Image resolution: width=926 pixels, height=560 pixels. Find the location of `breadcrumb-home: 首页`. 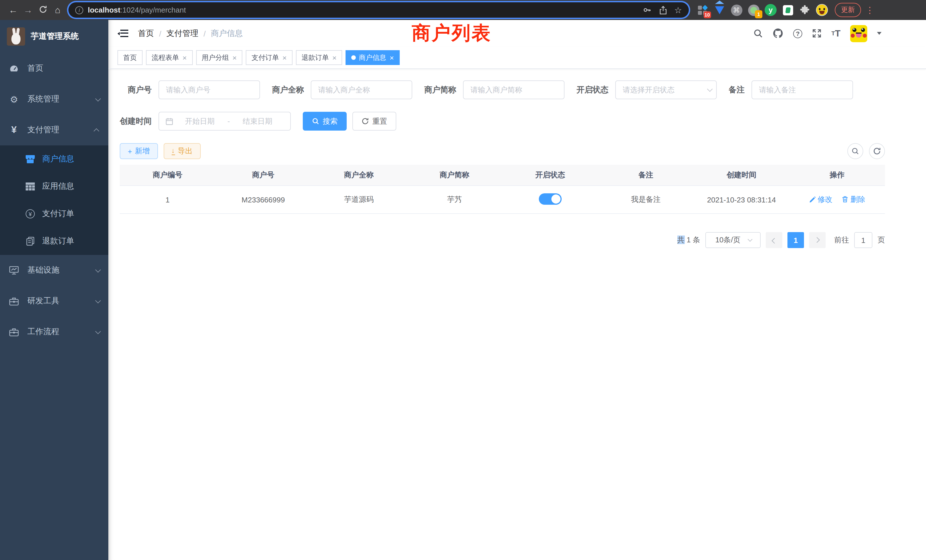

breadcrumb-home: 首页 is located at coordinates (146, 33).